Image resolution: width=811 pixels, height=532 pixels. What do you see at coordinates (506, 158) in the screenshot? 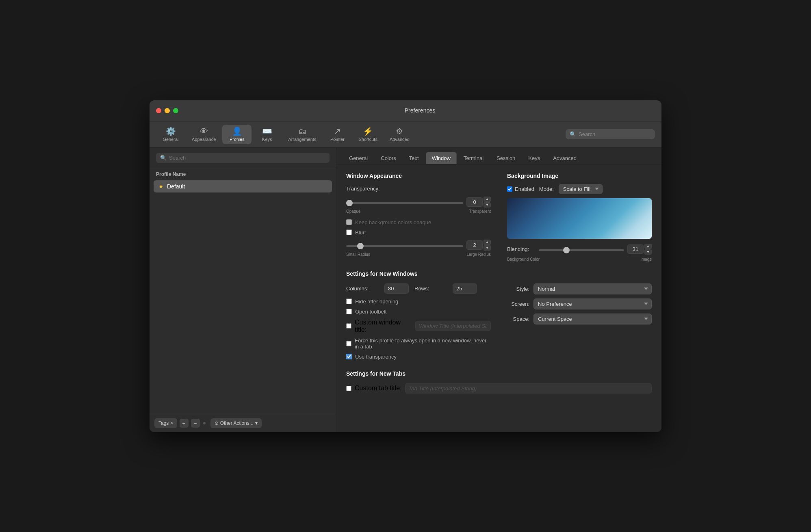
I see `tab-session: Session` at bounding box center [506, 158].